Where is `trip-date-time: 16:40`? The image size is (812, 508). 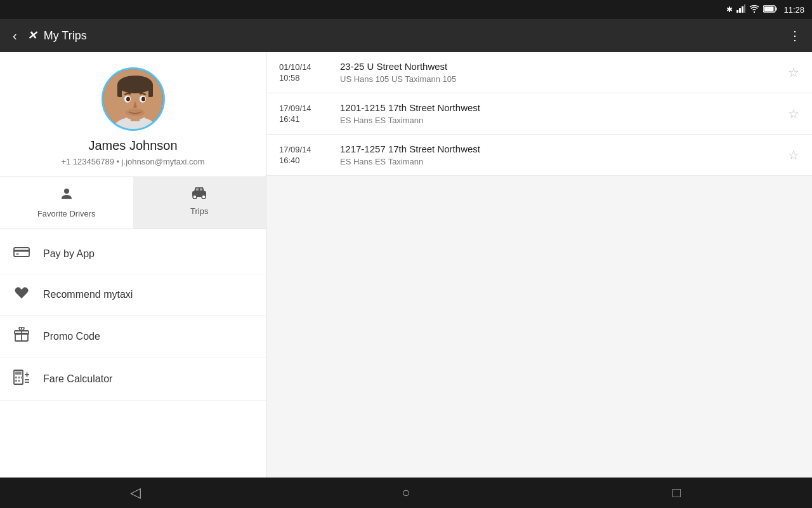
trip-date-time: 16:40 is located at coordinates (304, 160).